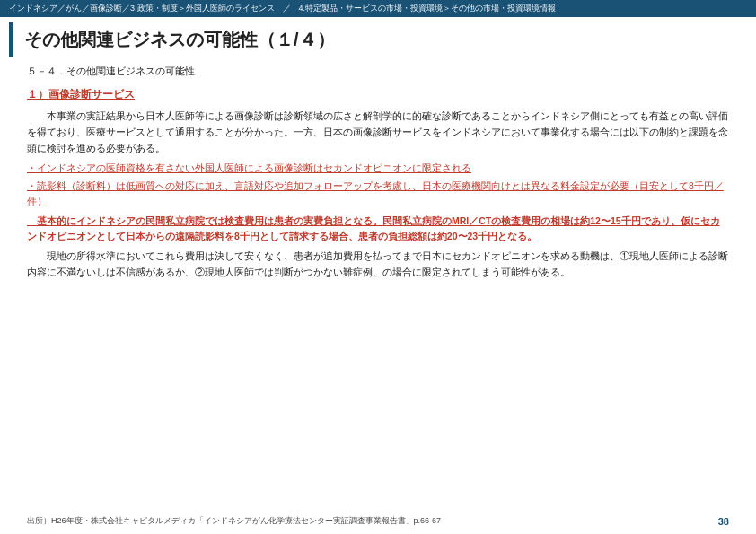 The image size is (756, 534). What do you see at coordinates (233, 521) in the screenshot?
I see `footer-source: 出所）H26年度・株式会社キャピタルメディカ「インドネシアがん化学療法センター実…` at bounding box center [233, 521].